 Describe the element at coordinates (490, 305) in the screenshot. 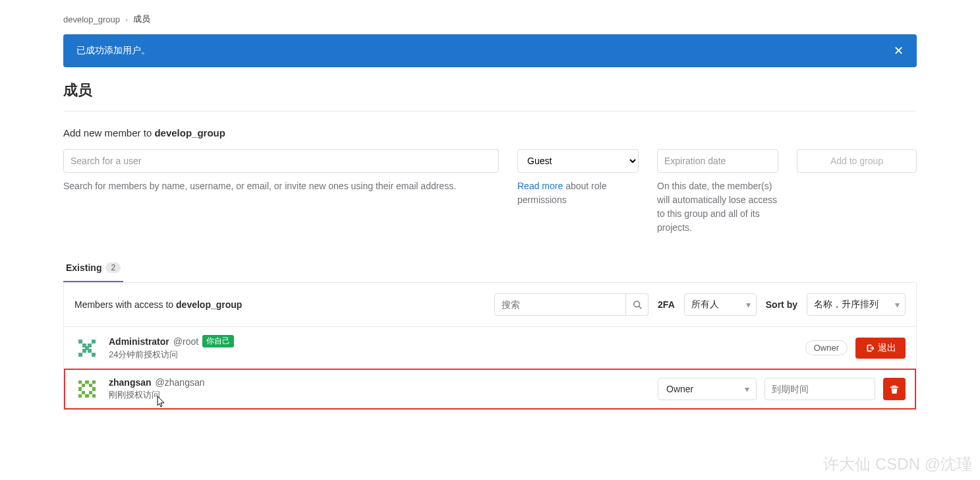

I see `filter-bar: Members with access to develop_group 2FA…` at that location.